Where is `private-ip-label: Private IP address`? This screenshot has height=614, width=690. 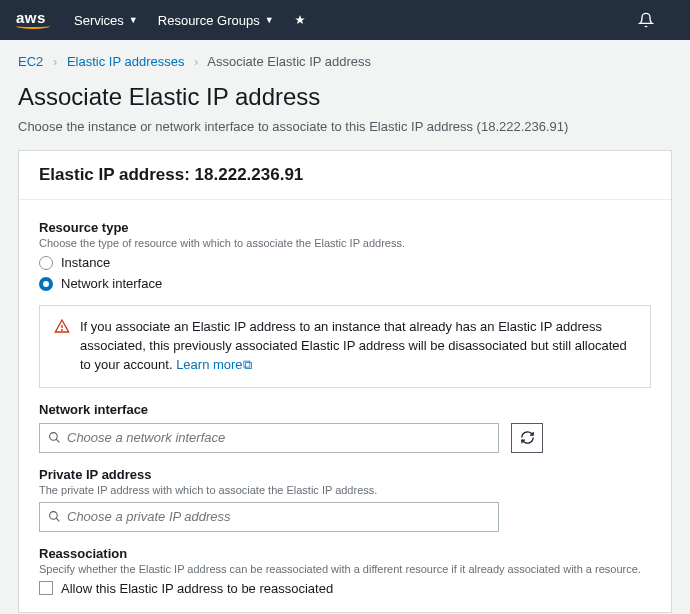 private-ip-label: Private IP address is located at coordinates (345, 474).